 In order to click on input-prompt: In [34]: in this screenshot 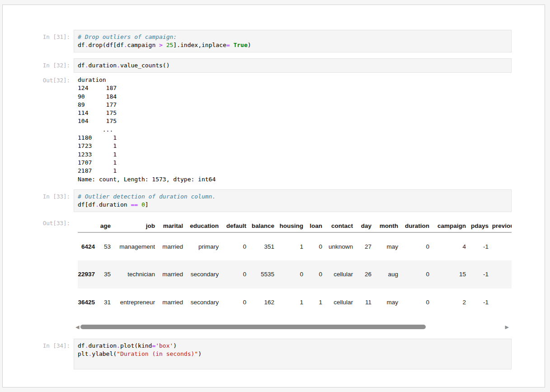, I will do `click(38, 354)`.